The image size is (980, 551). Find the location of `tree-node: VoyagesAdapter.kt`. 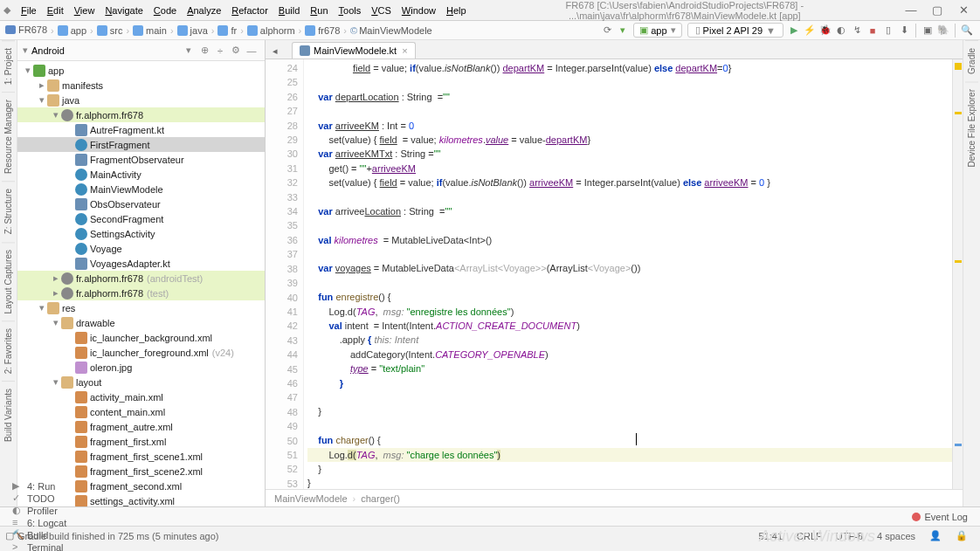

tree-node: VoyagesAdapter.kt is located at coordinates (141, 264).